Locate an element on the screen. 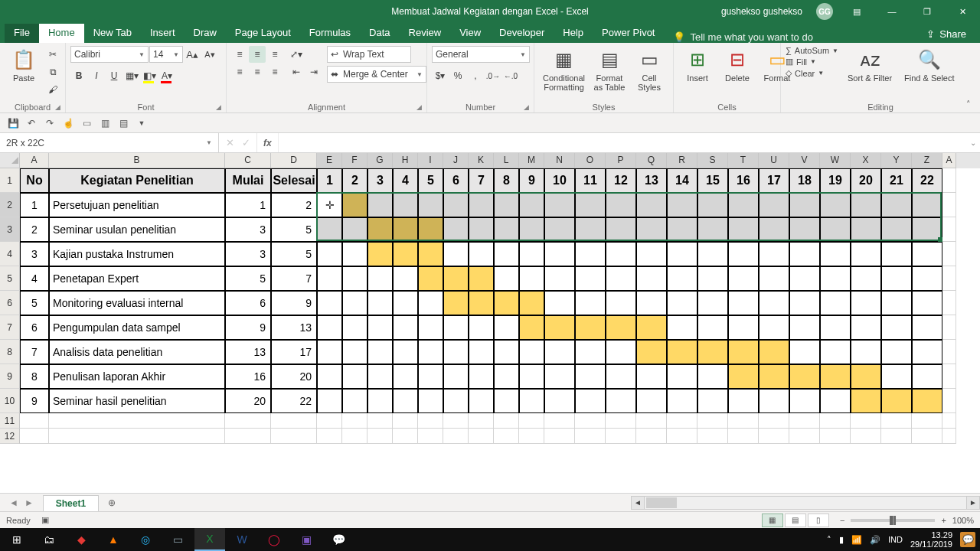 The height and width of the screenshot is (551, 980). hscroll-track is located at coordinates (805, 503).